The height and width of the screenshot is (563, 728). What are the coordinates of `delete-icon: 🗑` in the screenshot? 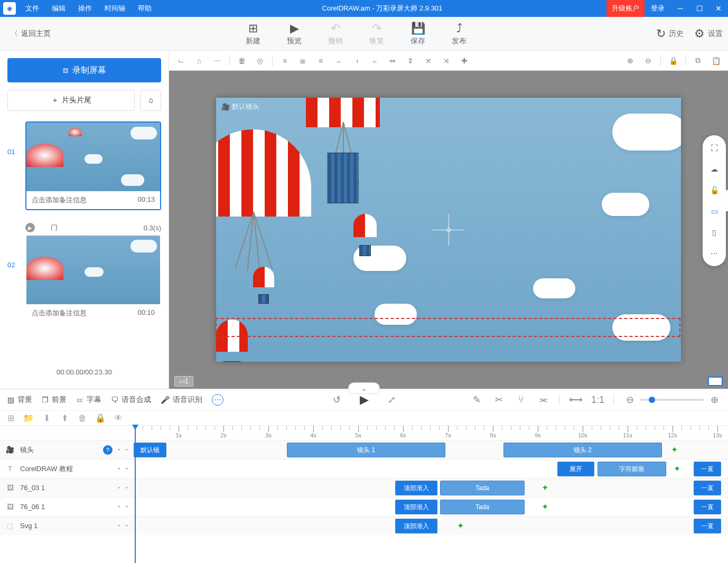 It's located at (82, 418).